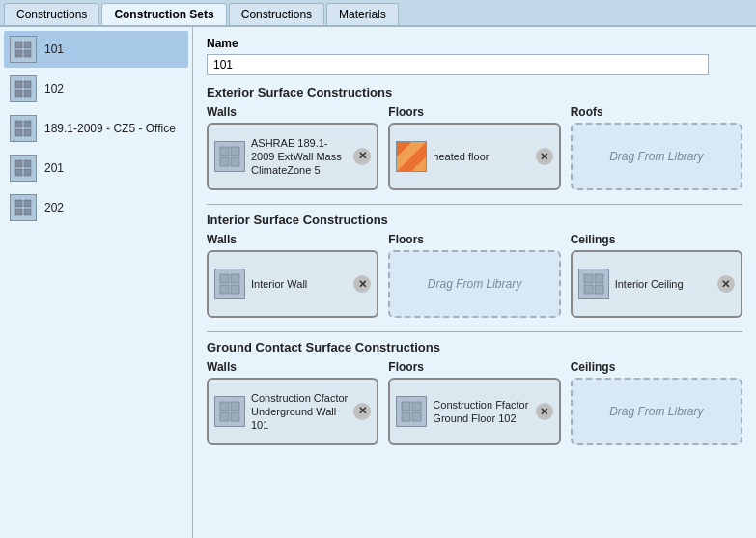 The height and width of the screenshot is (538, 756). What do you see at coordinates (657, 403) in the screenshot?
I see `ground-ceilings-col: Ceilings Drag From Library` at bounding box center [657, 403].